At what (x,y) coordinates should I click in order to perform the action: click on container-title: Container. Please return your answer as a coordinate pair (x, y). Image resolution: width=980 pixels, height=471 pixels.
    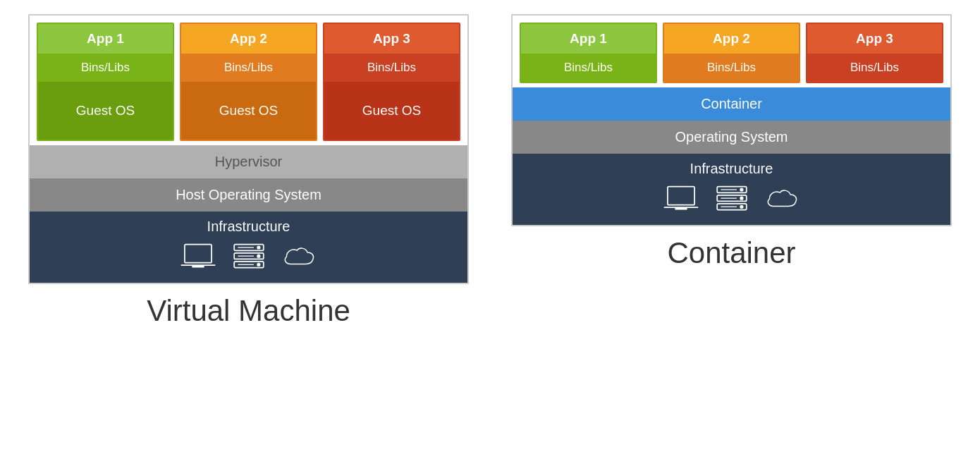
    Looking at the image, I should click on (731, 253).